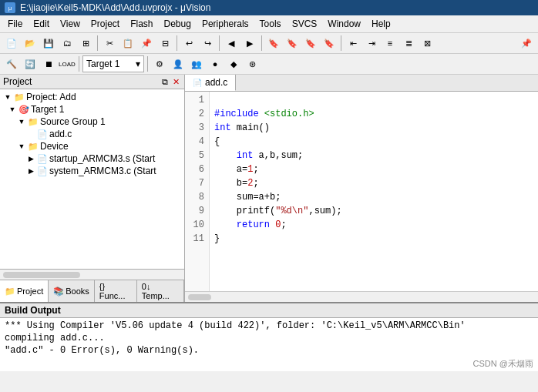 The height and width of the screenshot is (392, 538). What do you see at coordinates (409, 43) in the screenshot?
I see `indent4-button: ≣` at bounding box center [409, 43].